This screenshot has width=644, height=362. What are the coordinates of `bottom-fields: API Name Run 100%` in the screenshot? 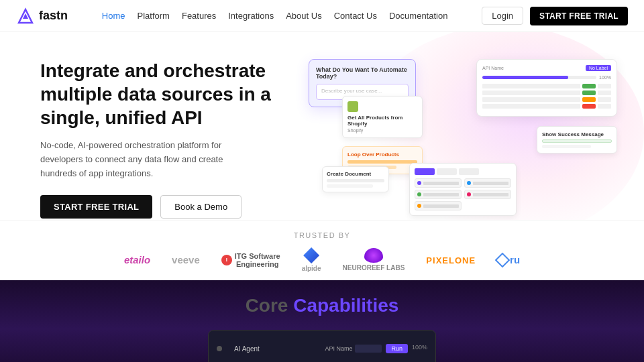 It's located at (376, 349).